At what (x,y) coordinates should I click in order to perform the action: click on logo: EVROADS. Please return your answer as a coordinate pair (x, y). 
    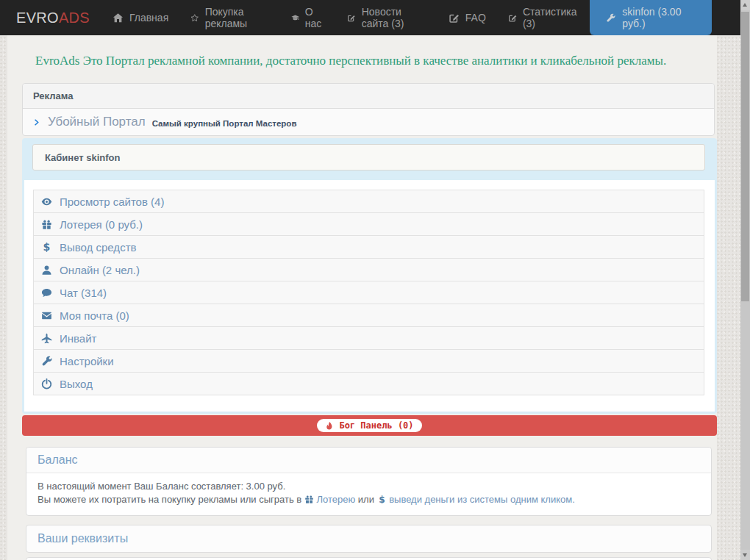
    Looking at the image, I should click on (53, 18).